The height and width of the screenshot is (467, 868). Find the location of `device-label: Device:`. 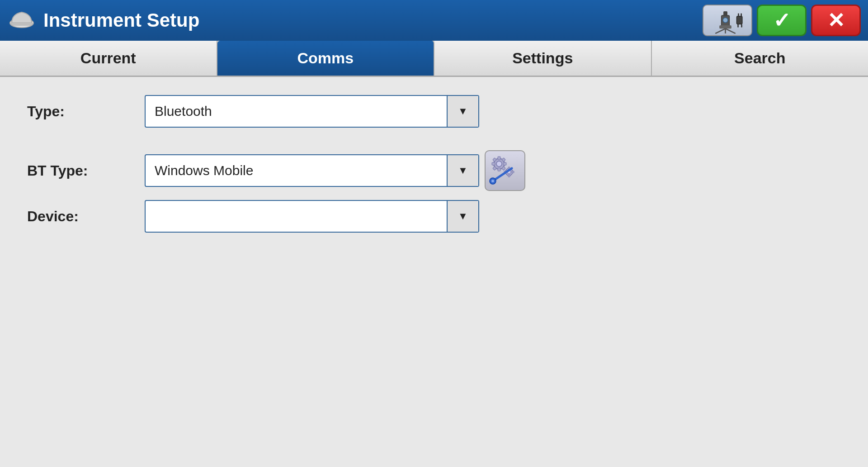

device-label: Device: is located at coordinates (86, 216).